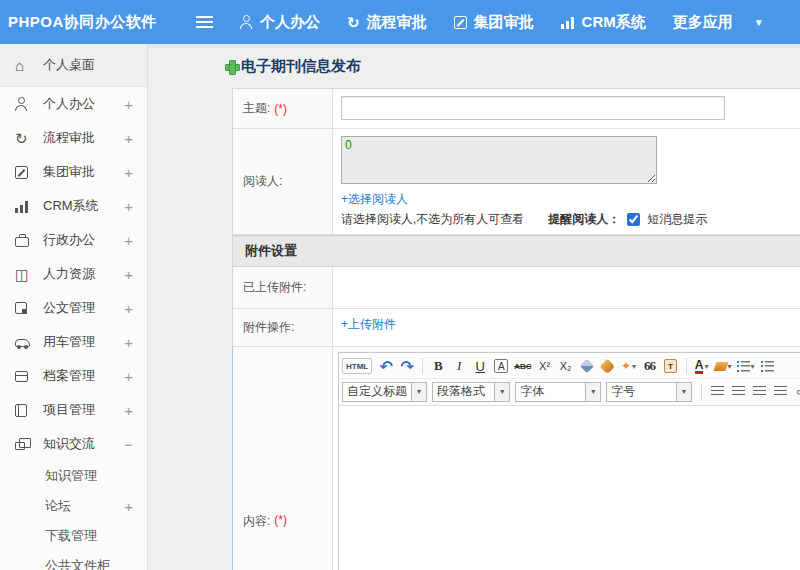 This screenshot has width=800, height=570. I want to click on sidebar-item-admin-office: 行政办公 +, so click(74, 240).